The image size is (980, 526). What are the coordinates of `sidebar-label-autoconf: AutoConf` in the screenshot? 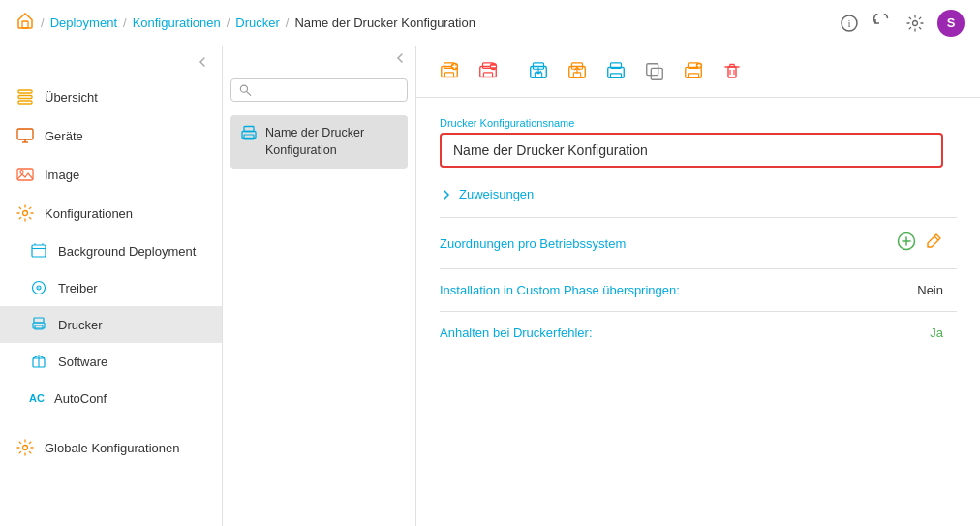 It's located at (80, 399).